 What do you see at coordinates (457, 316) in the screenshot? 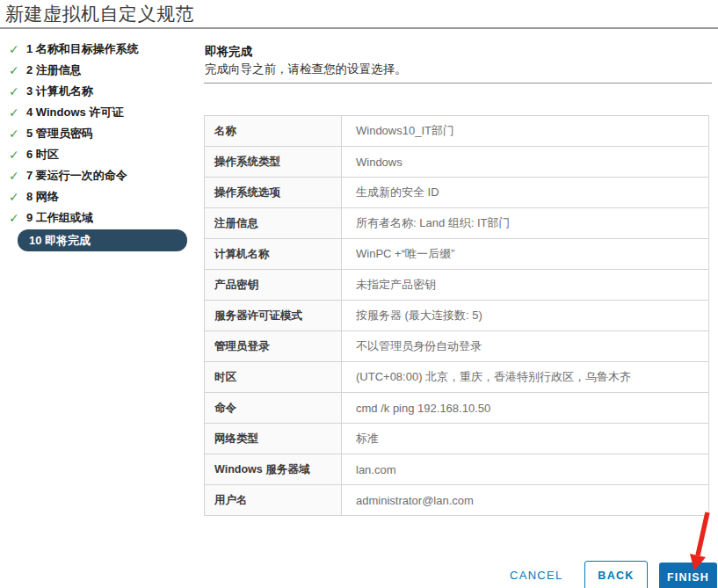
I see `table-row: 服务器许可证模式 按服务器 (最大连接数: 5)` at bounding box center [457, 316].